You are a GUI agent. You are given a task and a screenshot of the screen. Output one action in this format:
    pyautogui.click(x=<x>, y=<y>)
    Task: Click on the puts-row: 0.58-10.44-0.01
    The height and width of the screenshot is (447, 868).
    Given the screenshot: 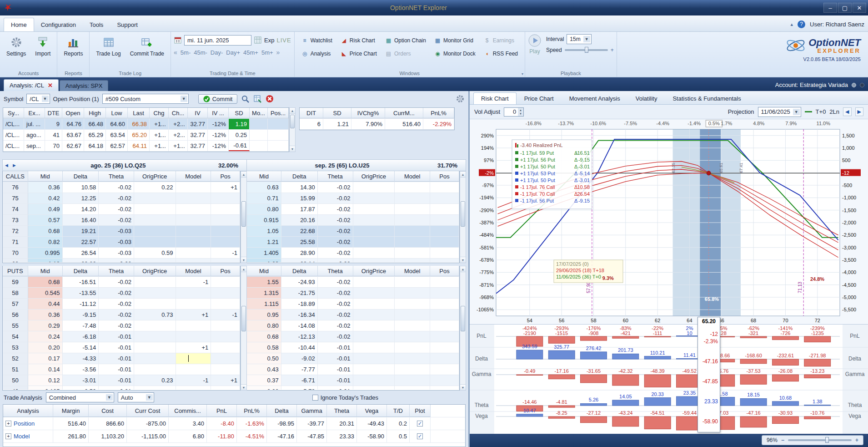 What is the action you would take?
    pyautogui.click(x=353, y=348)
    